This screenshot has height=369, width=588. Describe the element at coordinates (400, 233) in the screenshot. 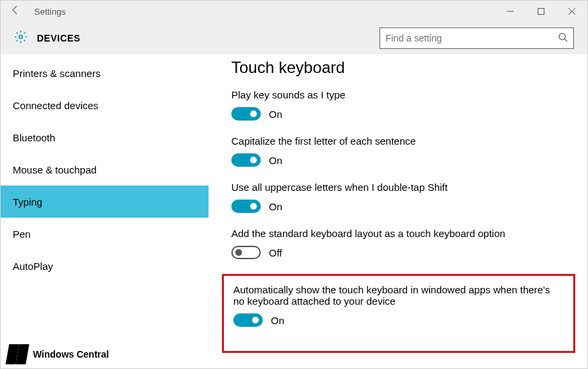

I see `setting-label: Add the standard keyboard layout as a to…` at that location.